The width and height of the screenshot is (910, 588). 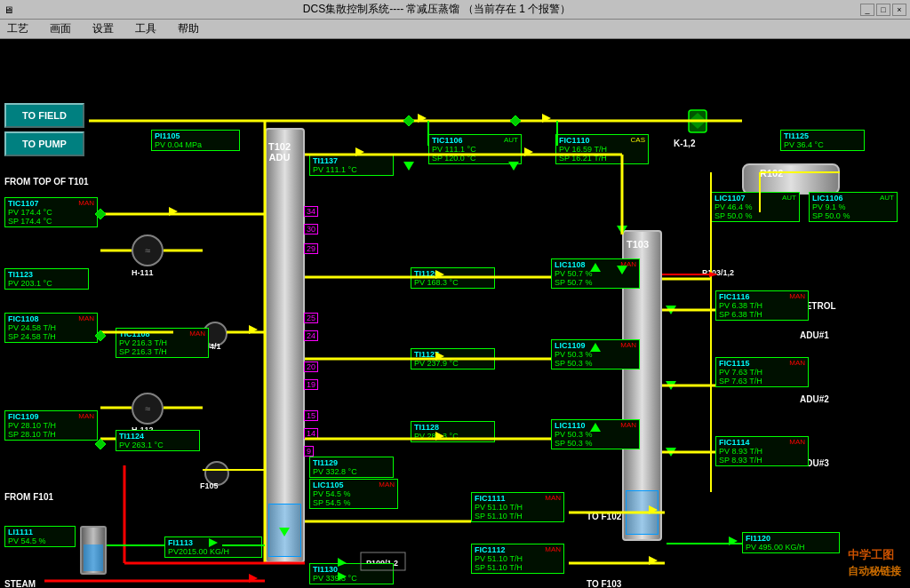 I want to click on ti1128-block: TI1128 PV 289.3 °C, so click(x=453, y=432).